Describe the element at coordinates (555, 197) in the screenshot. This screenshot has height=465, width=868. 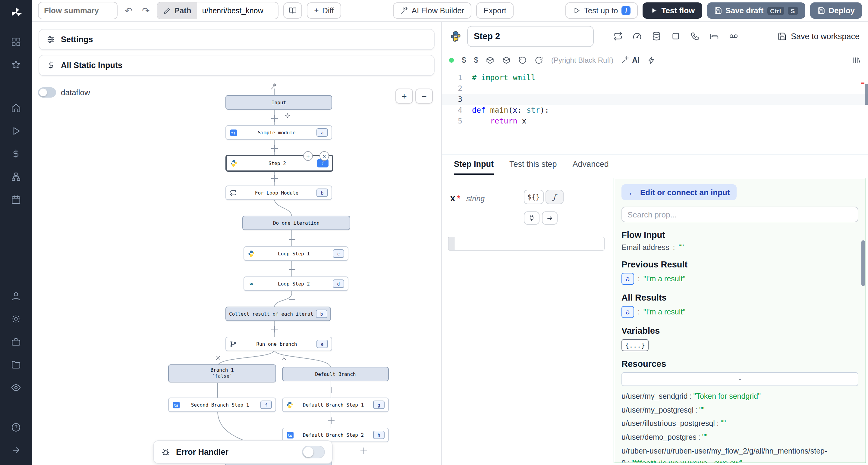
I see `function-mode-button: ƒ` at that location.